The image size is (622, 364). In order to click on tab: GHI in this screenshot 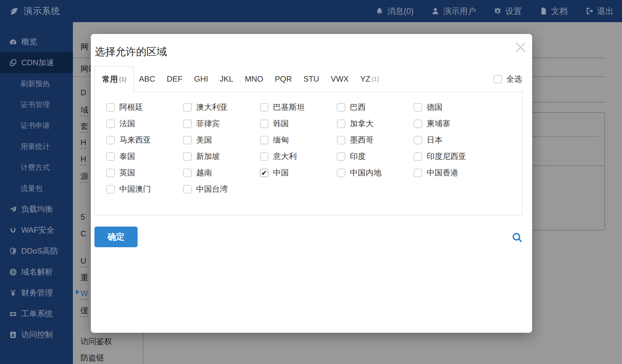, I will do `click(202, 79)`.